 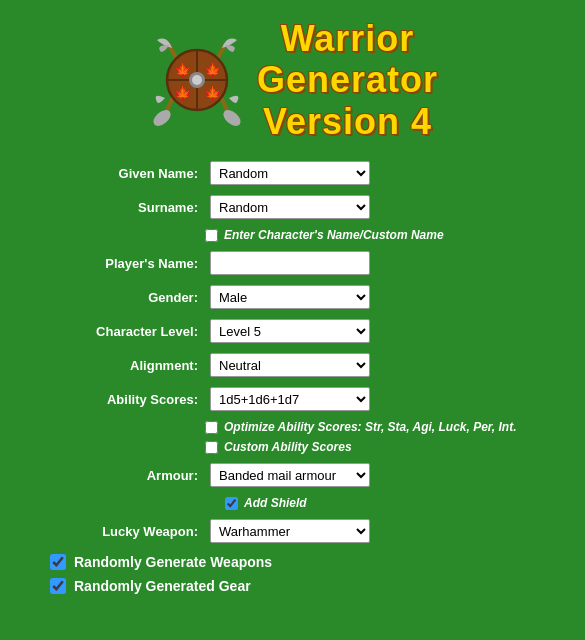 I want to click on gender-label: Gender:, so click(x=130, y=298).